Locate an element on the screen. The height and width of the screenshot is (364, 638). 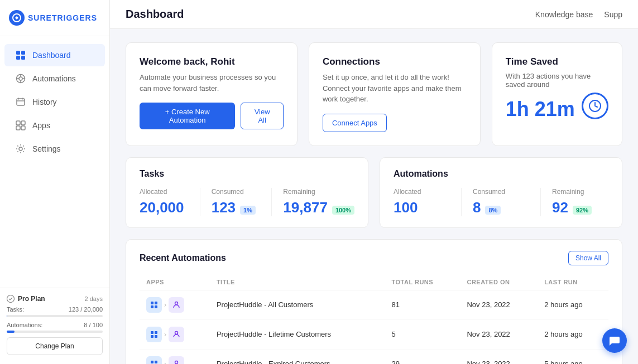
tasks-allocated-label: Allocated is located at coordinates (164, 192).